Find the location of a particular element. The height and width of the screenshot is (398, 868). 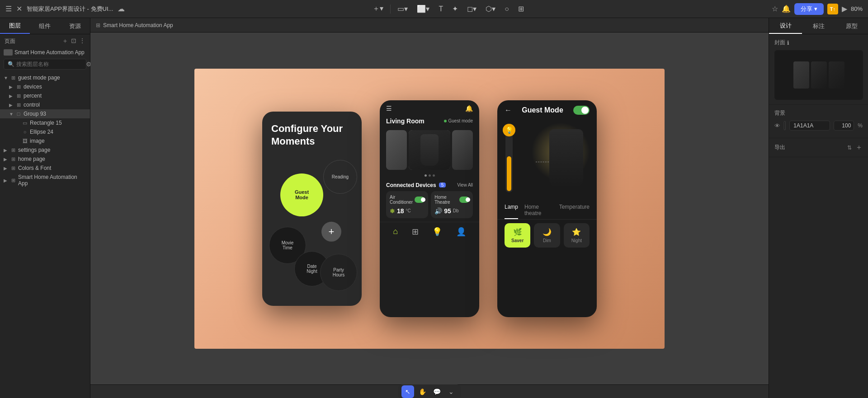

lamp-tab-temp: Temperature is located at coordinates (574, 211).